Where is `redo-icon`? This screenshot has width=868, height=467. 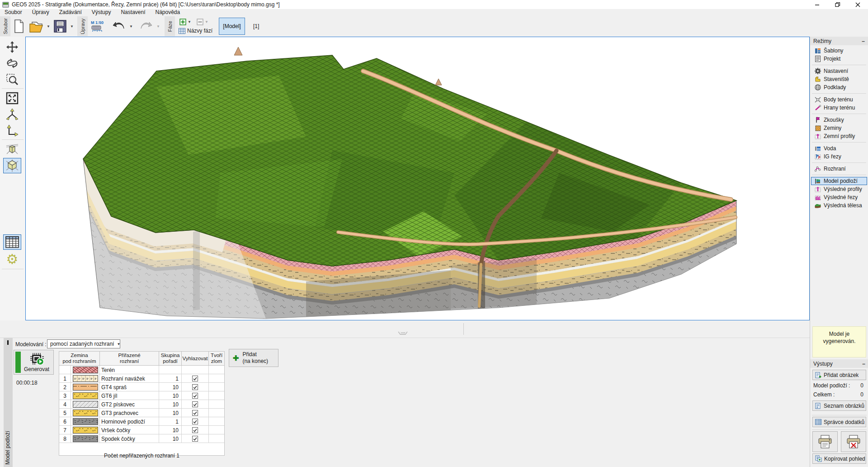 redo-icon is located at coordinates (146, 26).